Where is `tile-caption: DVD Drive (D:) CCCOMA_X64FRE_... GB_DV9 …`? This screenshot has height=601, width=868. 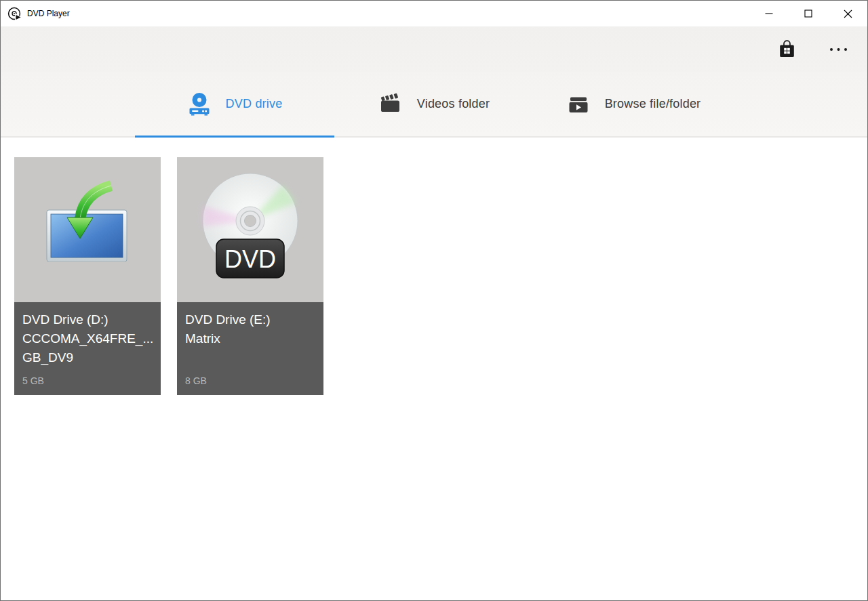
tile-caption: DVD Drive (D:) CCCOMA_X64FRE_... GB_DV9 … is located at coordinates (87, 348).